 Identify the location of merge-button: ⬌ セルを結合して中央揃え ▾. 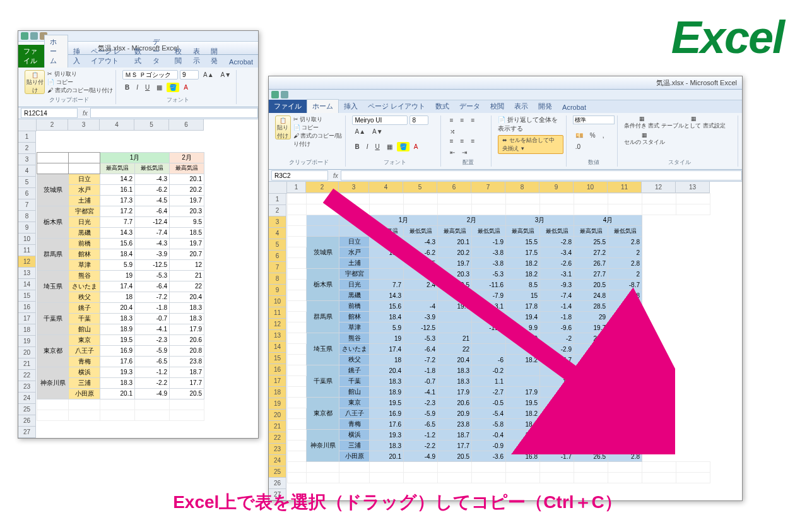
(530, 145).